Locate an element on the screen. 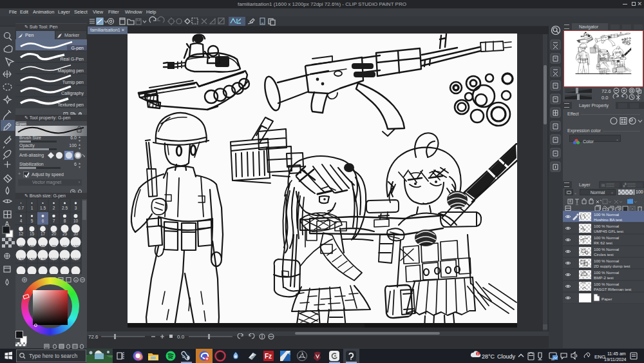 The image size is (644, 363). svg-text: 170 is located at coordinates (43, 259).